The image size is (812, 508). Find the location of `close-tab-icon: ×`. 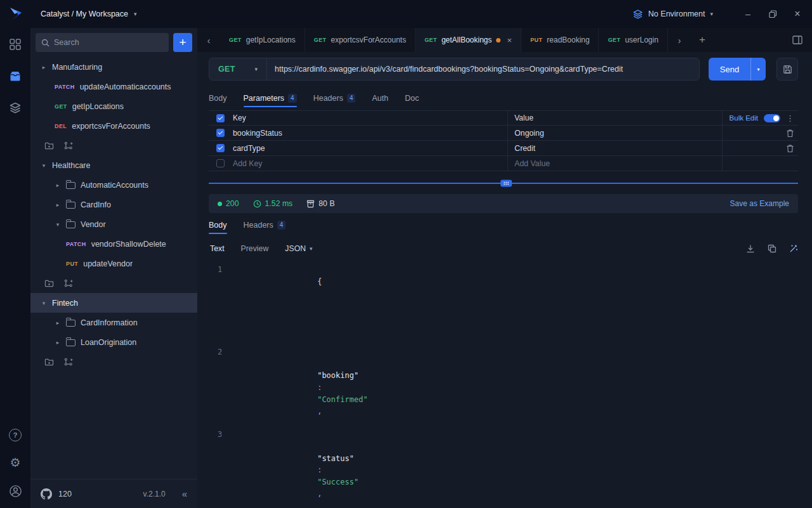

close-tab-icon: × is located at coordinates (509, 41).